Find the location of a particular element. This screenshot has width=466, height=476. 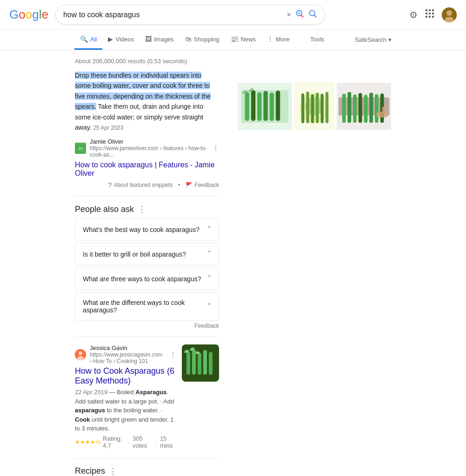

featured-snippet: Drop these bundles or individual spears … is located at coordinates (147, 129).